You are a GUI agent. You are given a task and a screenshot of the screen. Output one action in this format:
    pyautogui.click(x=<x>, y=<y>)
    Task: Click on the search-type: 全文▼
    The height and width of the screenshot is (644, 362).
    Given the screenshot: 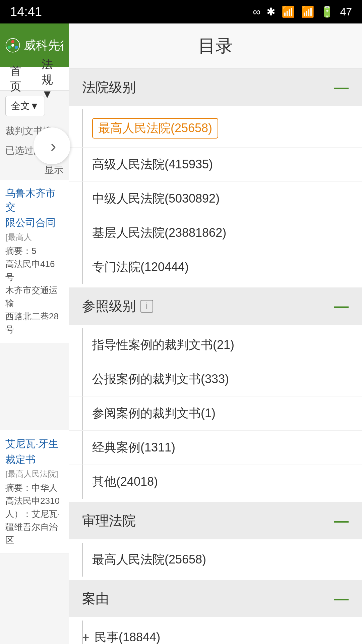 What is the action you would take?
    pyautogui.click(x=25, y=106)
    